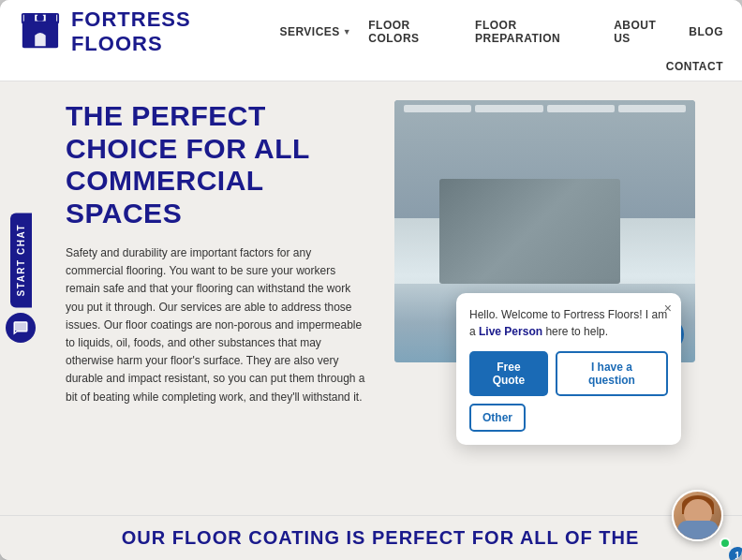 The width and height of the screenshot is (742, 560). I want to click on nav-floor-colors: FLOOR COLORS, so click(413, 32).